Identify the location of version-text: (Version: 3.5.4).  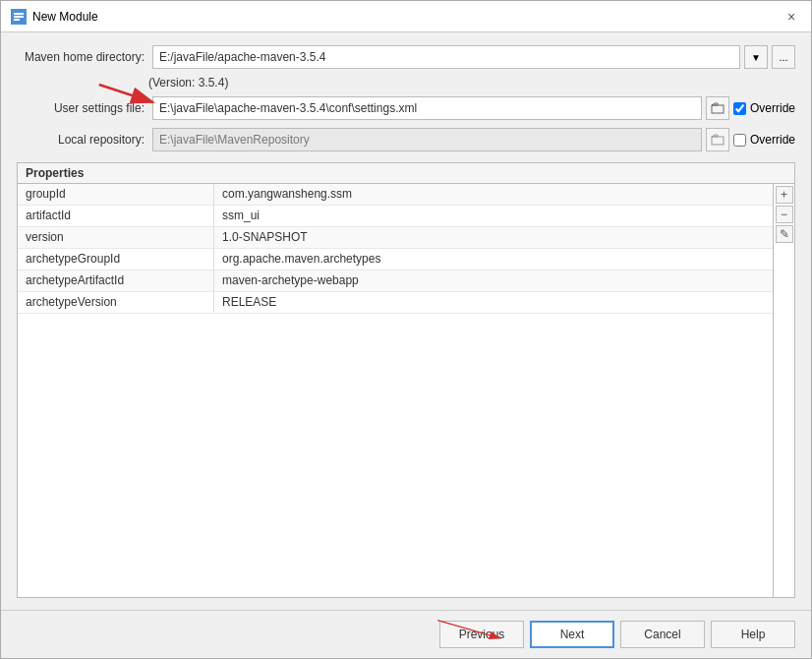
(472, 83).